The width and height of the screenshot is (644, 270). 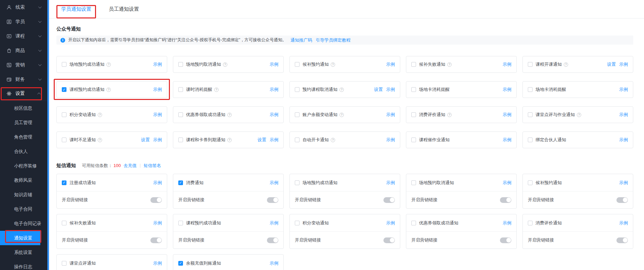 What do you see at coordinates (24, 21) in the screenshot?
I see `sidebar-item-1: 学员` at bounding box center [24, 21].